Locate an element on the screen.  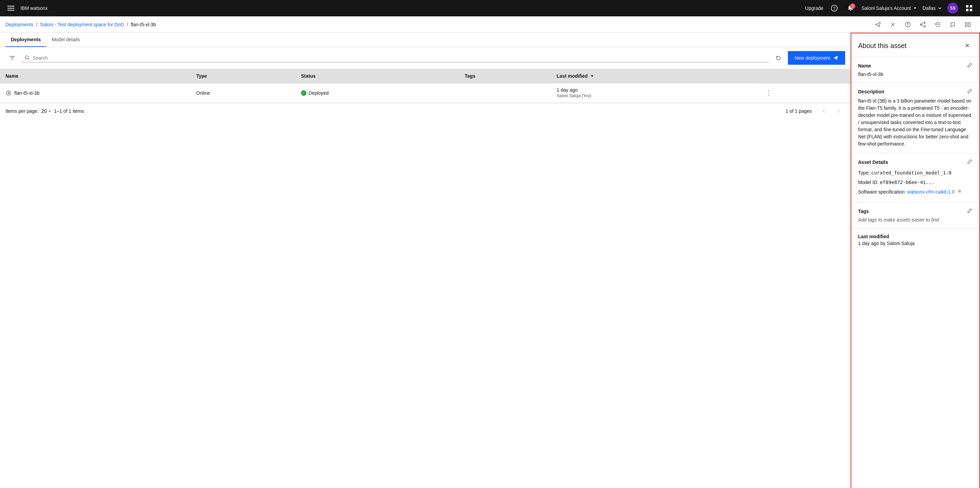
breadcrumb-actions is located at coordinates (923, 24).